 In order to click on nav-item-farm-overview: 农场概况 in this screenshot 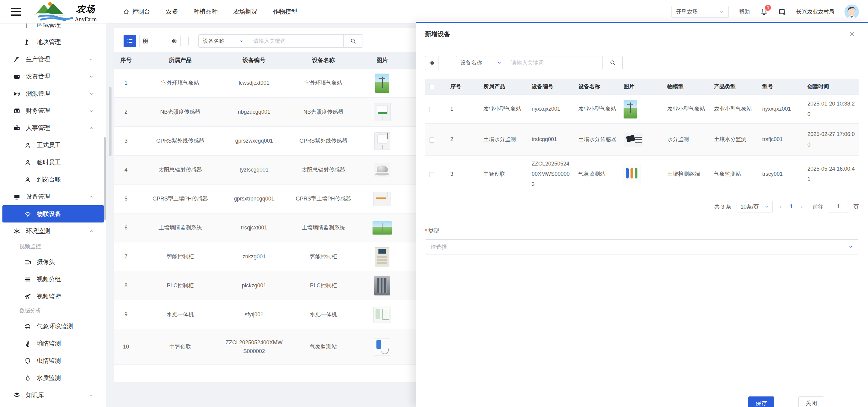, I will do `click(245, 11)`.